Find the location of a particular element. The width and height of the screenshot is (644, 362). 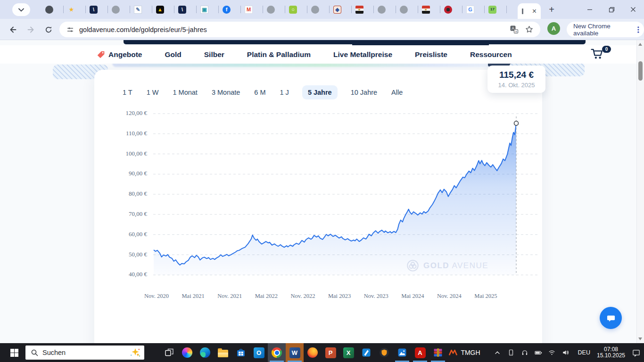

tab-windows-teal: ▣ is located at coordinates (207, 9).